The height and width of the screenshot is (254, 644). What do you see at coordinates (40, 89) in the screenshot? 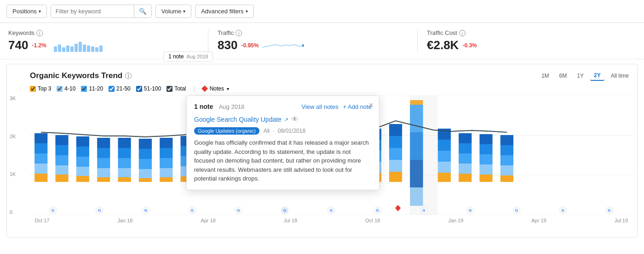
I see `legend-top3: Top 3` at bounding box center [40, 89].